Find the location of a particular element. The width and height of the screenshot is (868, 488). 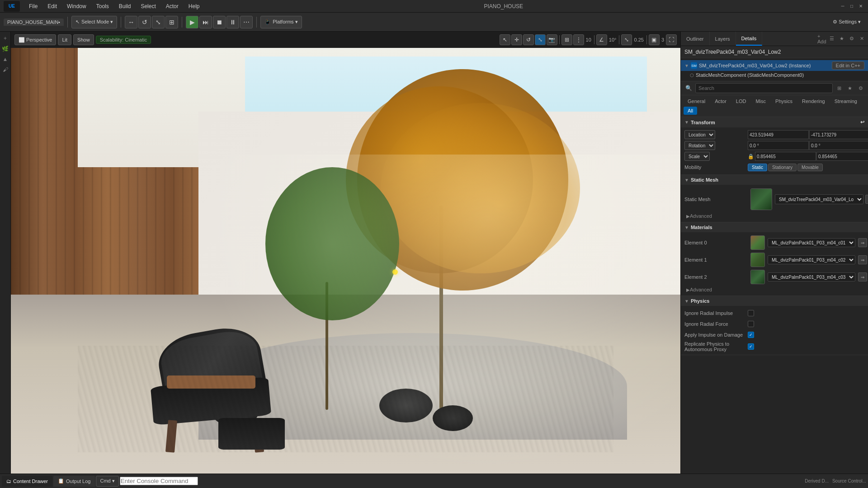

panel-add-button: + Add is located at coordinates (822, 39).